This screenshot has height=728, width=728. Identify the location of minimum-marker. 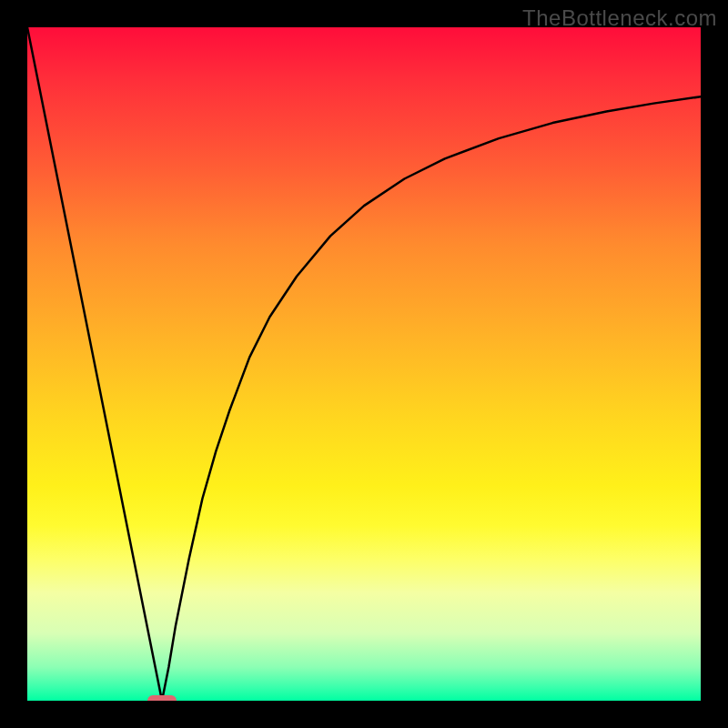
(162, 698).